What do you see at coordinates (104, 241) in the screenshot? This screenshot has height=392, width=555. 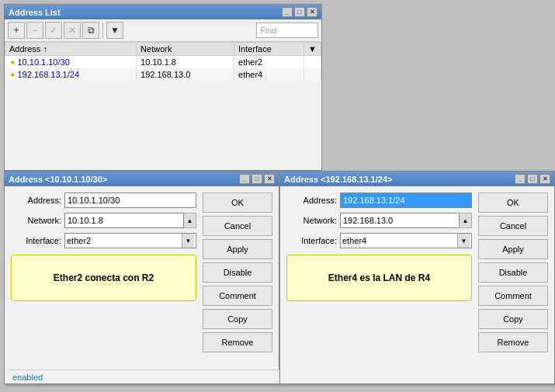 I see `interface-field-row: Interface: ether2 ▼` at bounding box center [104, 241].